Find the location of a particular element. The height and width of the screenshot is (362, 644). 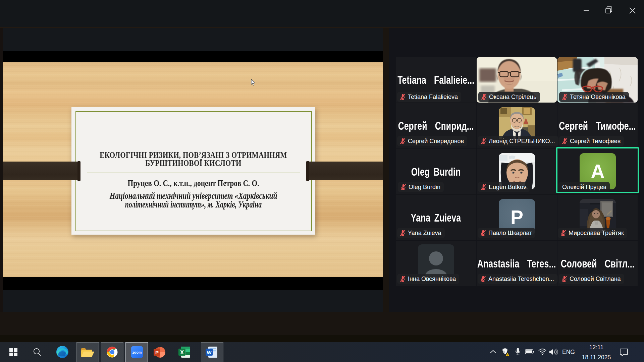

svg-text: P is located at coordinates (157, 353).